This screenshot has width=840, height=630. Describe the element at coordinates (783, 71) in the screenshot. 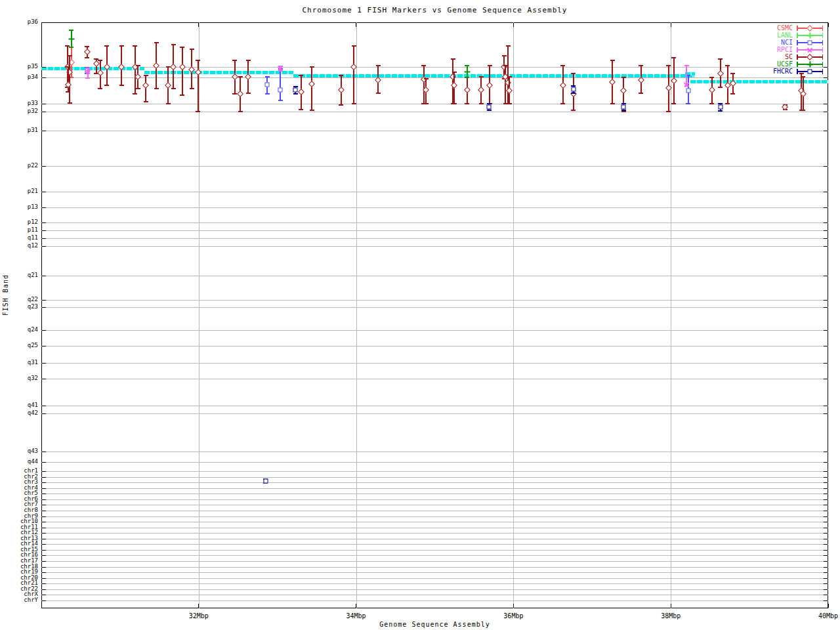

I see `legend-label: FHCRC` at that location.